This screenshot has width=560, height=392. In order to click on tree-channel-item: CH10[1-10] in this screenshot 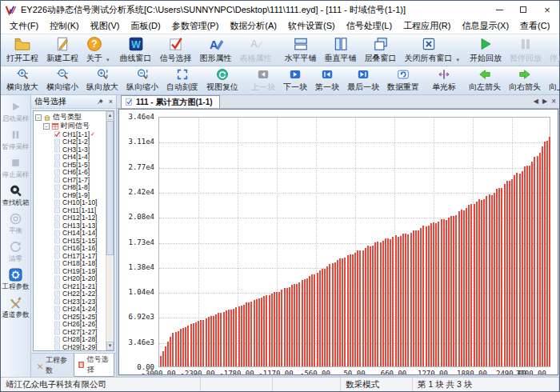, I will do `click(70, 203)`.